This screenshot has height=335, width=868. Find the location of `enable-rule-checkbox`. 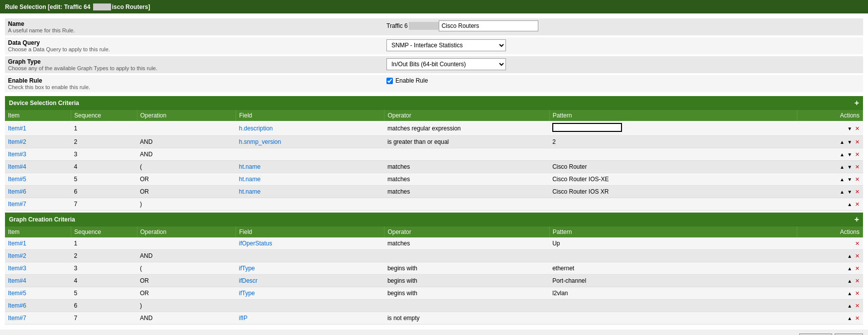

enable-rule-checkbox is located at coordinates (389, 81).